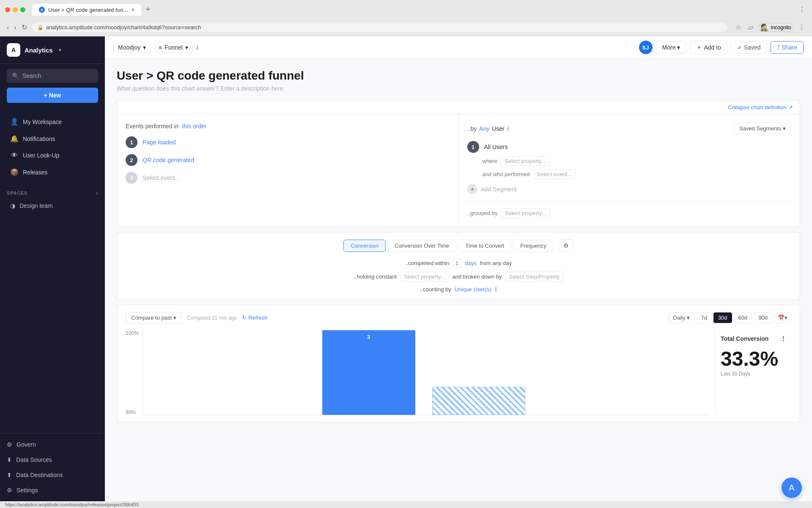  Describe the element at coordinates (52, 206) in the screenshot. I see `sidebar-item-design-team: ◑ Design team` at that location.